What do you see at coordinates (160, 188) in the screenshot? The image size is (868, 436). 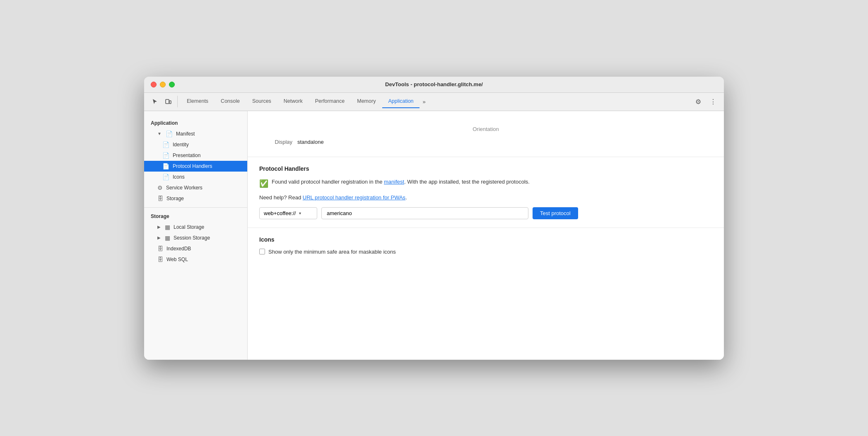 I see `gear-icon-sw: ⚙` at bounding box center [160, 188].